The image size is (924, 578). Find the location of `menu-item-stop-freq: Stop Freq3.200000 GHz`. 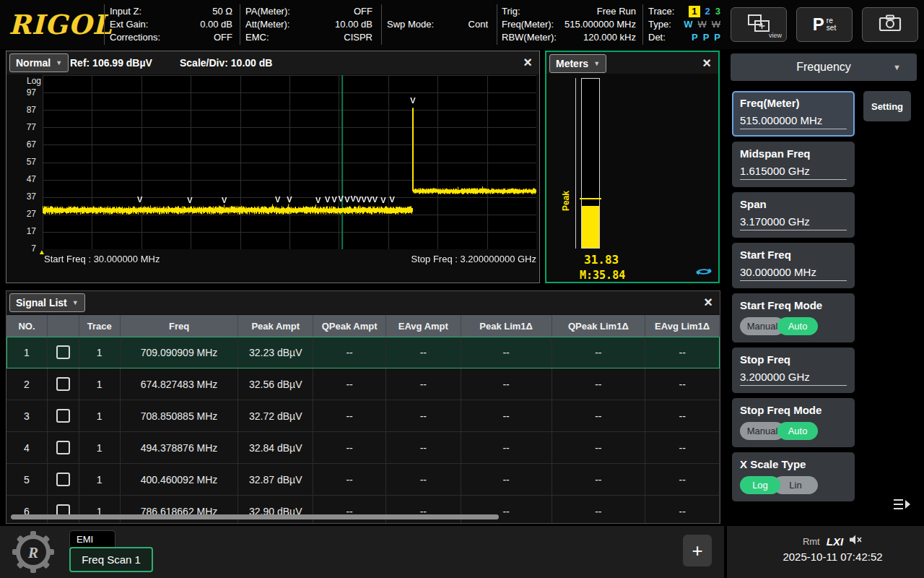

menu-item-stop-freq: Stop Freq3.200000 GHz is located at coordinates (793, 370).